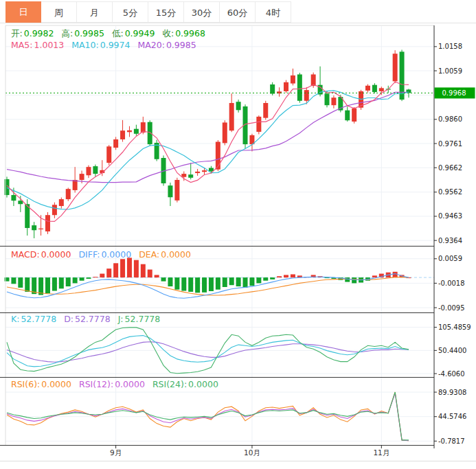 This screenshot has width=476, height=469. I want to click on macd-label: DEA:, so click(149, 254).